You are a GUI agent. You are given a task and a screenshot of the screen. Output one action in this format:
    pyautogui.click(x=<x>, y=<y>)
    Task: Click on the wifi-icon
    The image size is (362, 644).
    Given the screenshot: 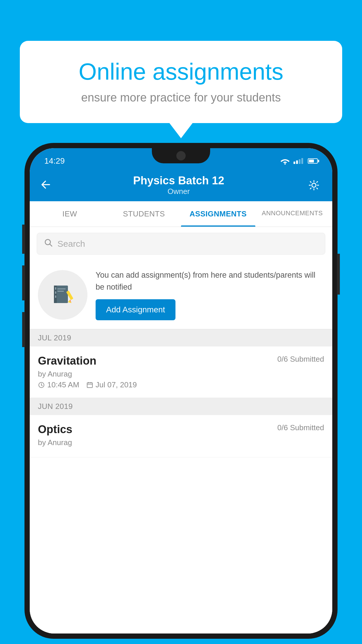 What is the action you would take?
    pyautogui.click(x=285, y=161)
    